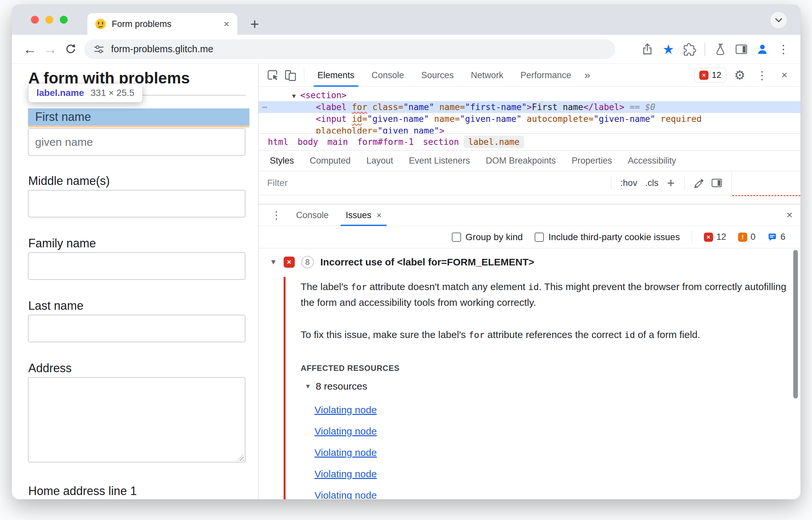 The width and height of the screenshot is (812, 520). What do you see at coordinates (64, 20) in the screenshot?
I see `zoom-window-button` at bounding box center [64, 20].